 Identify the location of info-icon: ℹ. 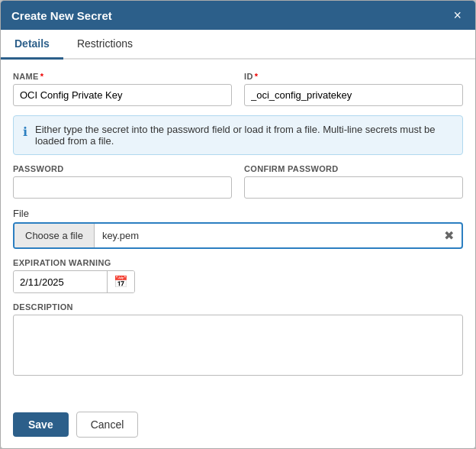
(25, 131).